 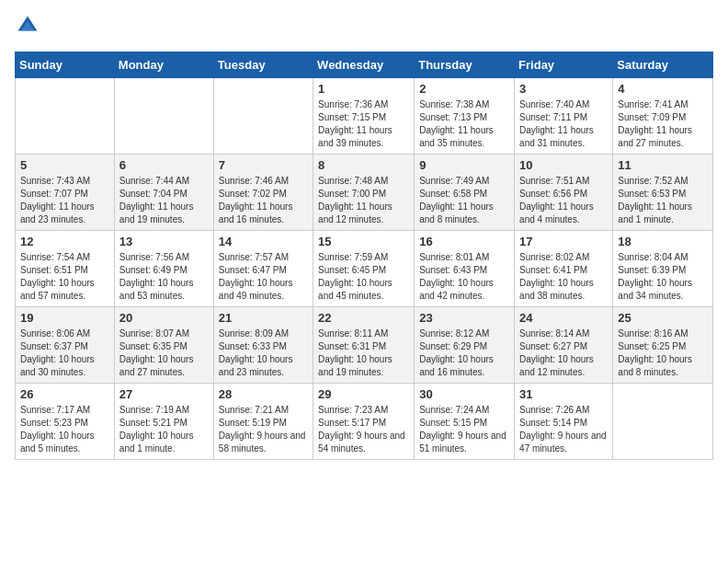 I want to click on calendar-cell: 18Sunrise: 8:04 AM Sunset: 6:39 PM Dayli…, so click(x=664, y=269).